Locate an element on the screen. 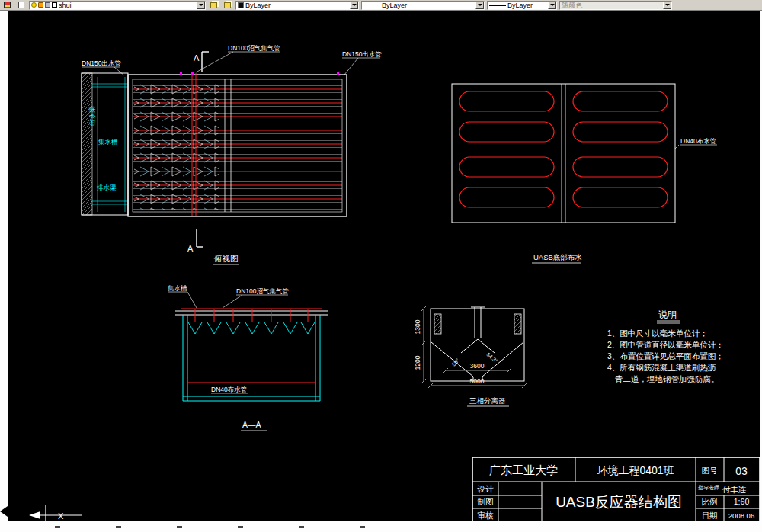 The width and height of the screenshot is (762, 532). notes: 说明 1、图中尺寸以毫米单位计； 2、图中管道直径以毫米单位计； 3、布置位置详… is located at coordinates (666, 346).